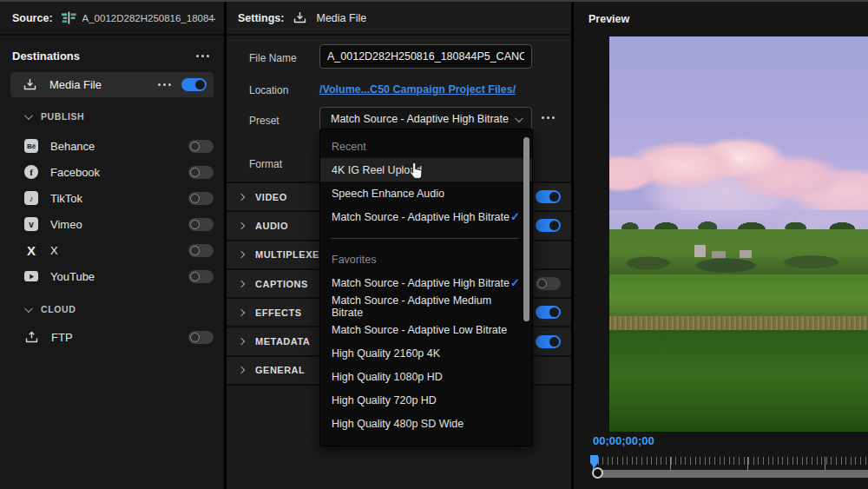 The image size is (868, 489). I want to click on menu-item-match-source-high-fav: Match Source - Adaptive High Bitrate ✓, so click(426, 283).